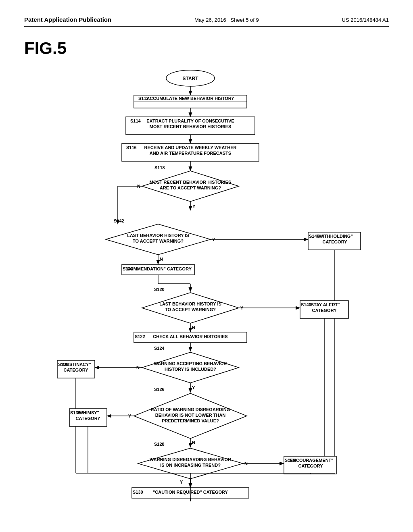 The image size is (413, 532). Describe the element at coordinates (136, 121) in the screenshot. I see `svg-text: S114` at that location.